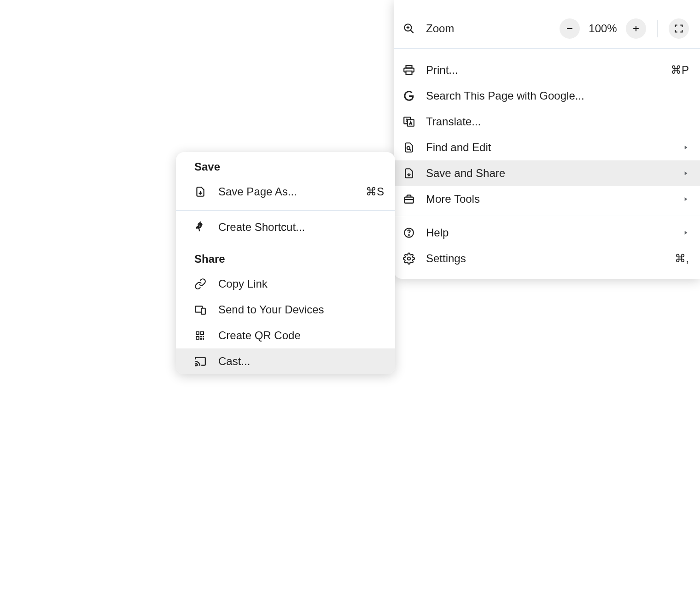  Describe the element at coordinates (682, 259) in the screenshot. I see `settings-shortcut: ⌘,` at that location.